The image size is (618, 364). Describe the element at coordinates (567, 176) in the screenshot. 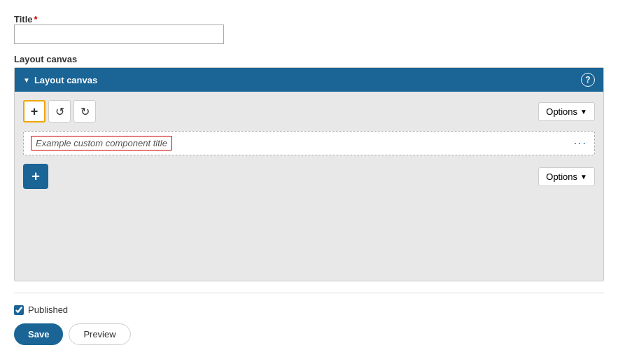

I see `canvas-options-button-bottom: Options ▼` at that location.